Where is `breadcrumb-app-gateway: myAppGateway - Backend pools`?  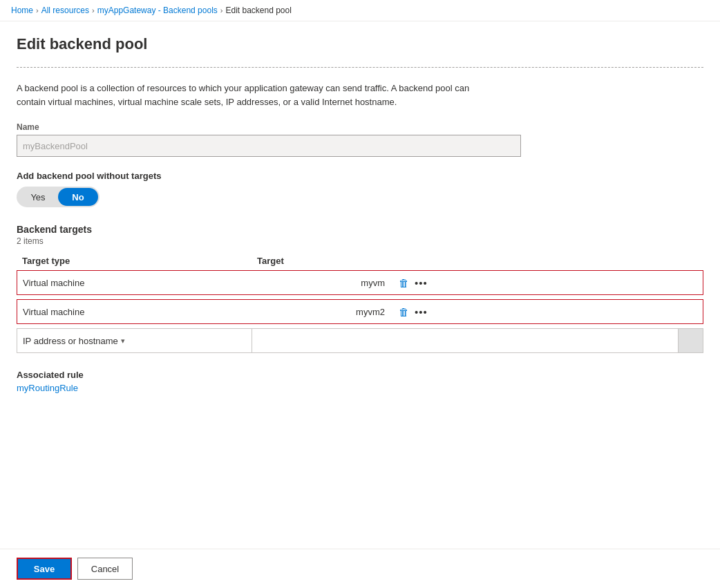 breadcrumb-app-gateway: myAppGateway - Backend pools is located at coordinates (158, 10).